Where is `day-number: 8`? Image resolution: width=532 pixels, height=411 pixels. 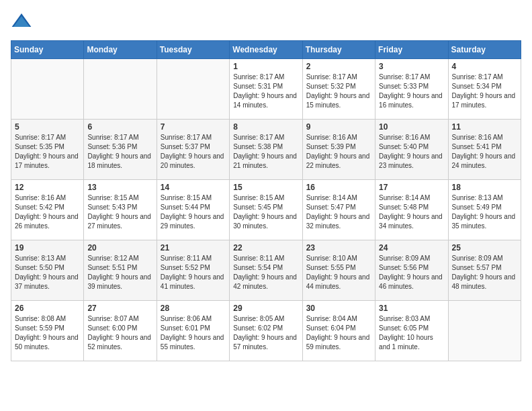
day-number: 8 is located at coordinates (266, 127).